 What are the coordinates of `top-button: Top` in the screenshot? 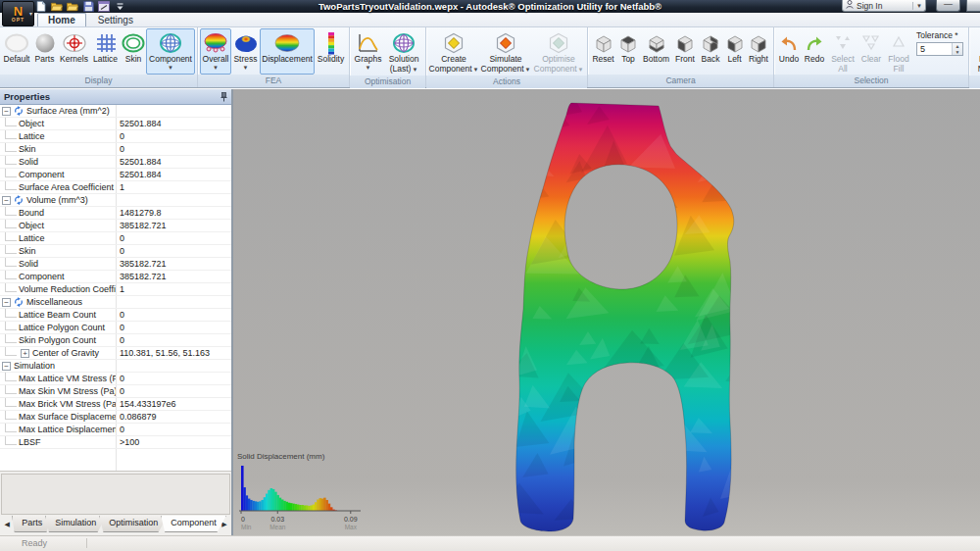 It's located at (628, 51).